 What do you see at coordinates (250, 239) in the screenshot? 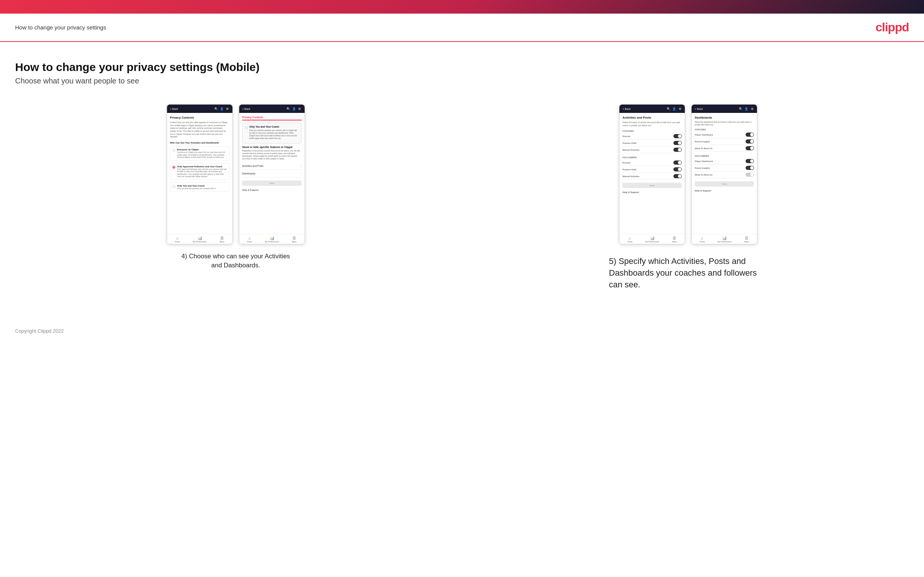
I see `bottom-home-2: ⌂ Home` at bounding box center [250, 239].